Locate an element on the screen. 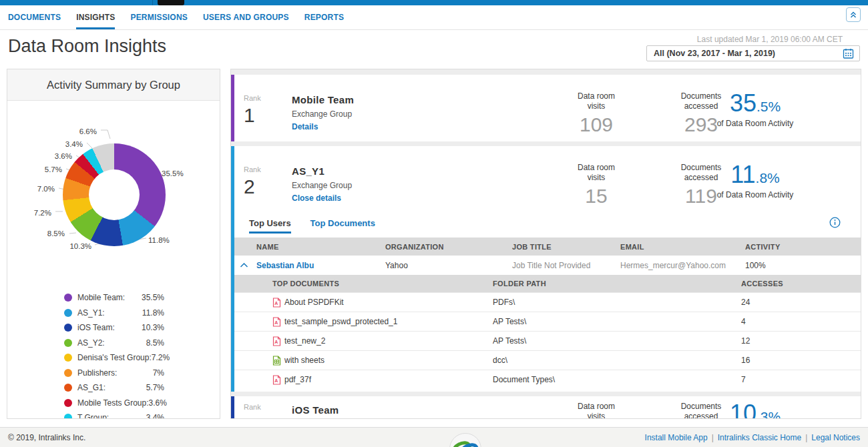  info-icon is located at coordinates (835, 223).